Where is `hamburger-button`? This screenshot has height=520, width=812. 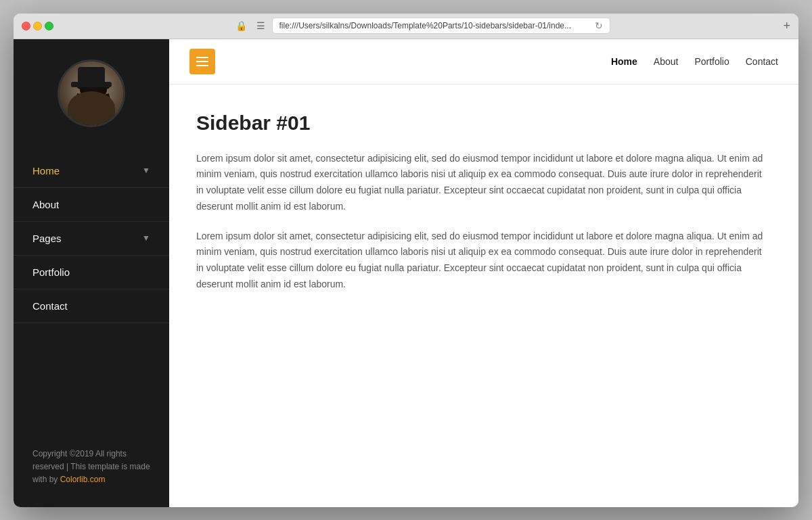 hamburger-button is located at coordinates (202, 62).